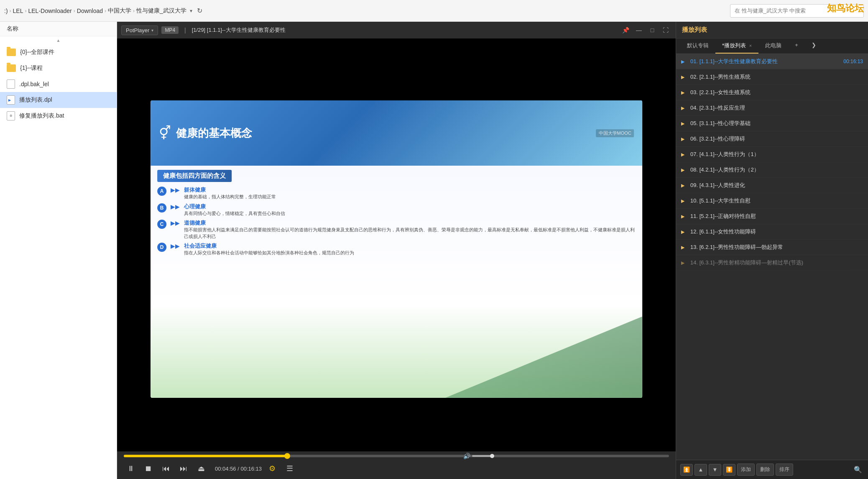 This screenshot has width=868, height=479. What do you see at coordinates (853, 61) in the screenshot?
I see `playlist-item-duration-01: 00:16:13` at bounding box center [853, 61].